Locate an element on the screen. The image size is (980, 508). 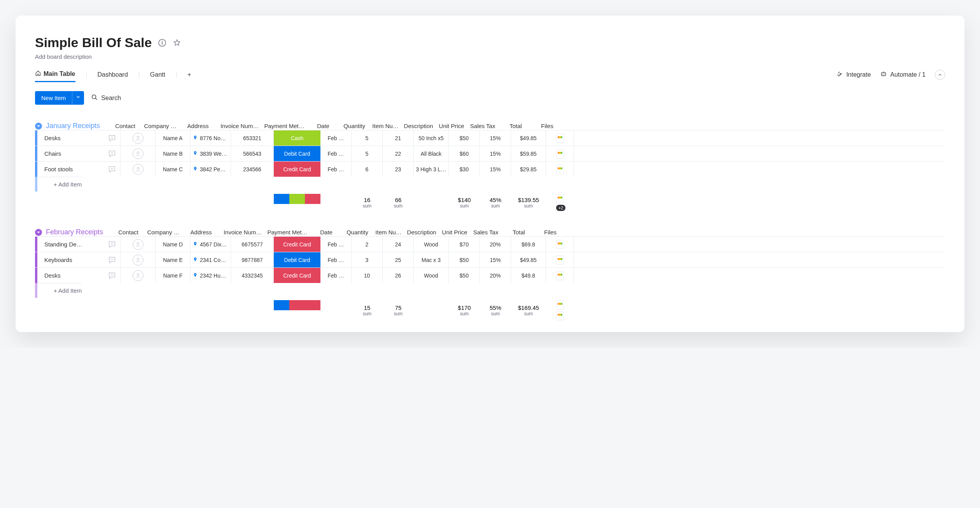
payment-cell: Cash is located at coordinates (297, 138).